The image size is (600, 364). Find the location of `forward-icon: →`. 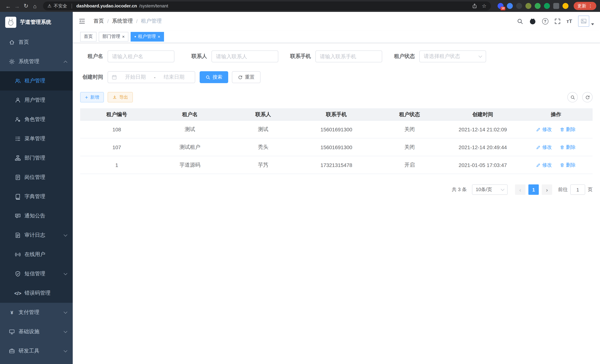

forward-icon: → is located at coordinates (17, 6).